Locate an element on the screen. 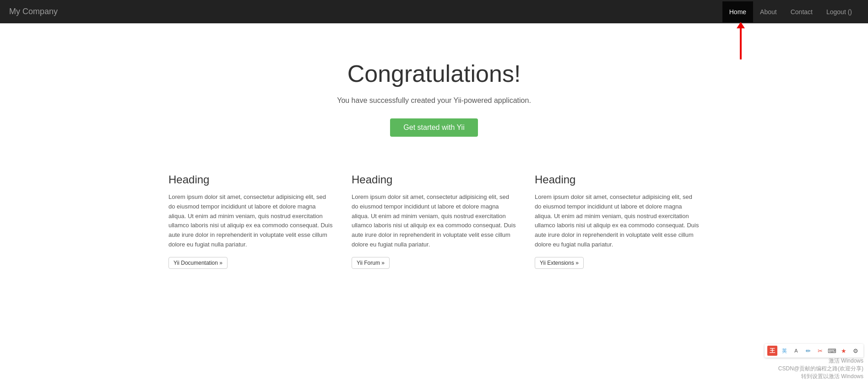 This screenshot has height=385, width=868. cta-button: Get started with Yii is located at coordinates (434, 128).